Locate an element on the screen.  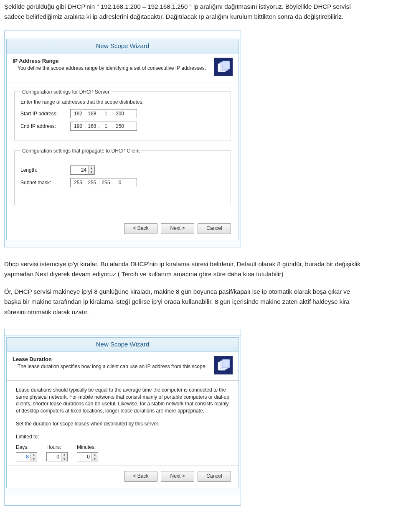
para3-line1: Ör, DHCP servisi makineye ip'yi 8 günlüğ… is located at coordinates (200, 292).